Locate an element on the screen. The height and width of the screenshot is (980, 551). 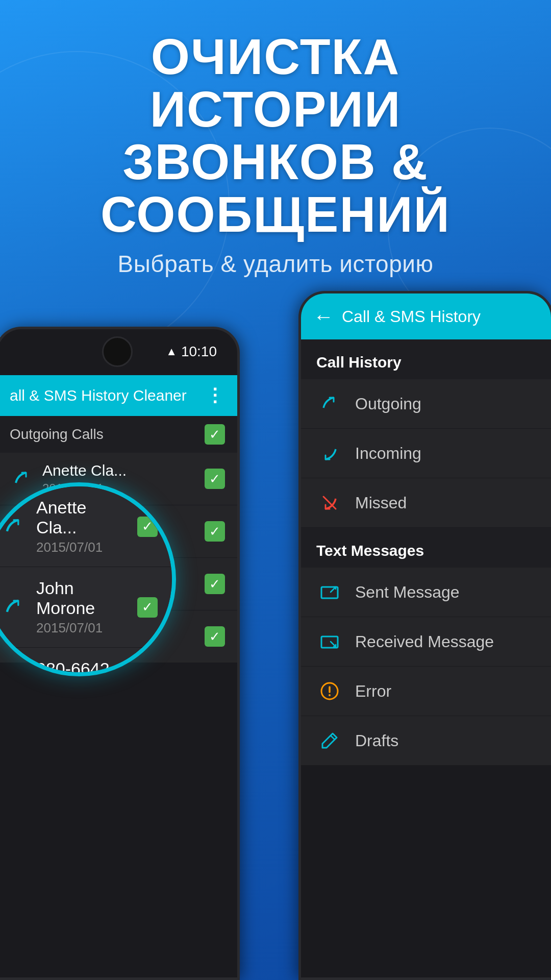
incoming-label: Incoming is located at coordinates (388, 453).